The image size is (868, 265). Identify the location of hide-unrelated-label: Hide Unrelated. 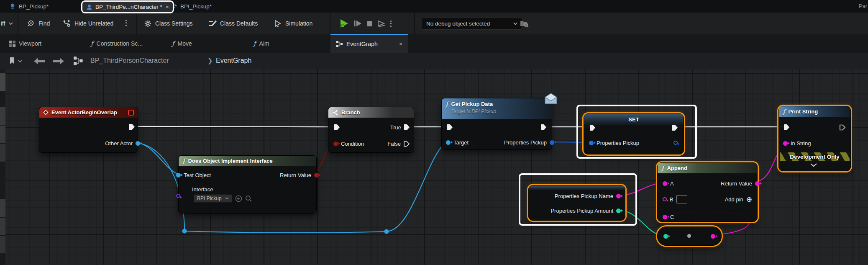
(94, 23).